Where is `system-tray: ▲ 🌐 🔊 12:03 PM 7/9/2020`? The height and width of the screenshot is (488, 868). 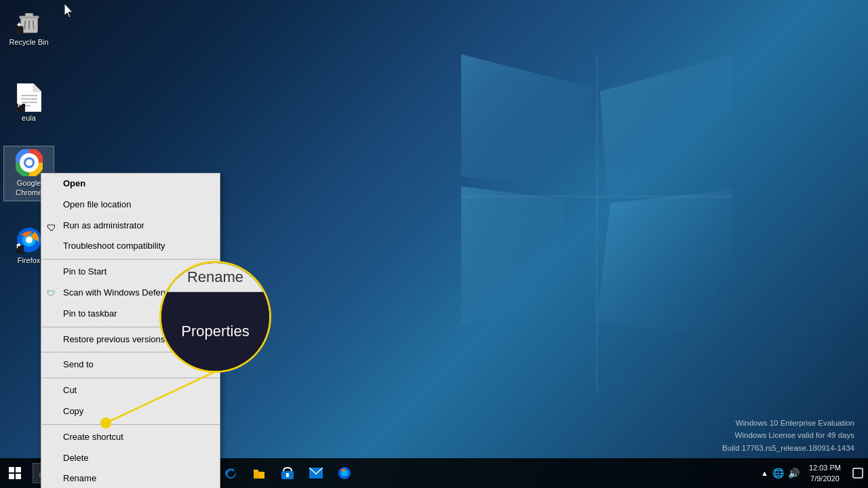 system-tray: ▲ 🌐 🔊 12:03 PM 7/9/2020 is located at coordinates (813, 473).